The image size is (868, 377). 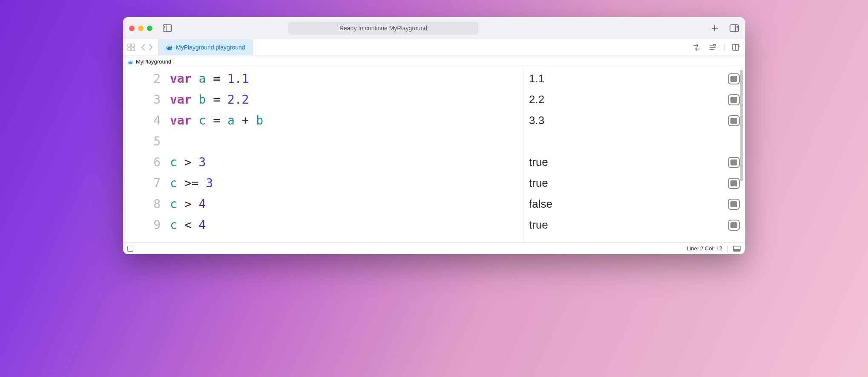 I want to click on code-text: var c = a + b, so click(x=216, y=120).